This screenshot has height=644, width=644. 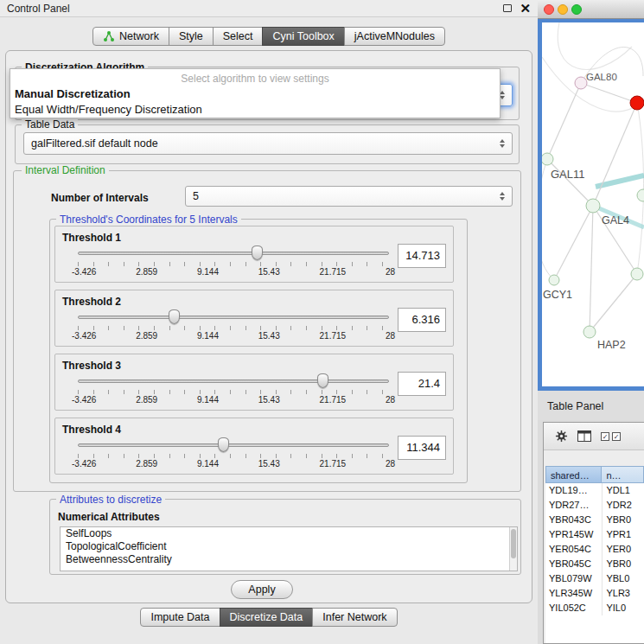 I want to click on close-icon: ✕, so click(x=526, y=9).